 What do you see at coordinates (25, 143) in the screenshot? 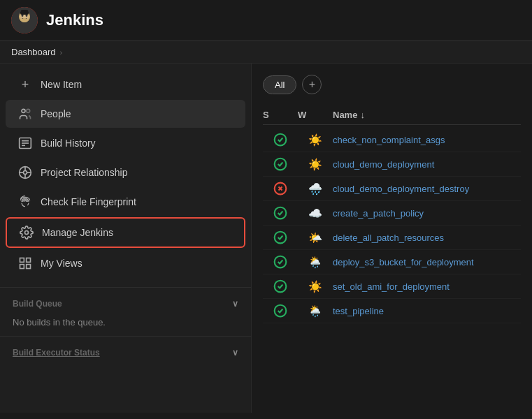
I see `build-history-icon` at bounding box center [25, 143].